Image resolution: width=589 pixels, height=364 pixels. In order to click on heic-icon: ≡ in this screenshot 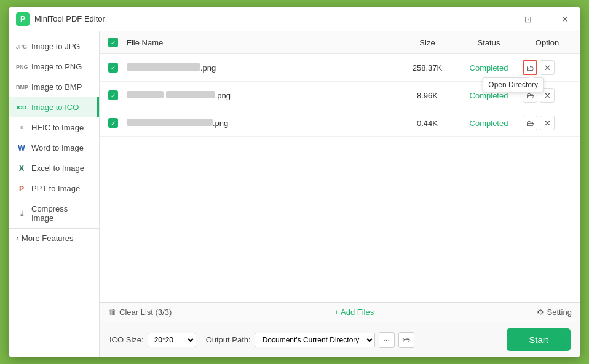, I will do `click(22, 128)`.